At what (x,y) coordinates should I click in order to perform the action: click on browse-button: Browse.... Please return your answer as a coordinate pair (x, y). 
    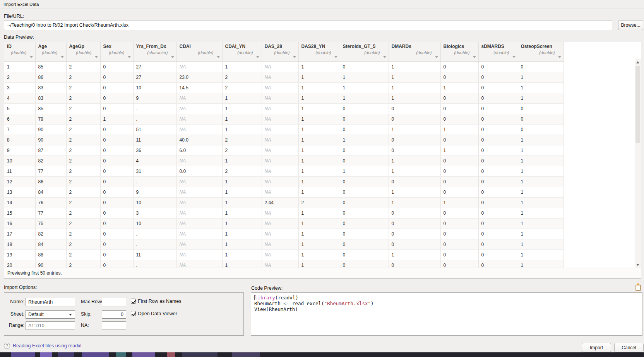
    Looking at the image, I should click on (631, 25).